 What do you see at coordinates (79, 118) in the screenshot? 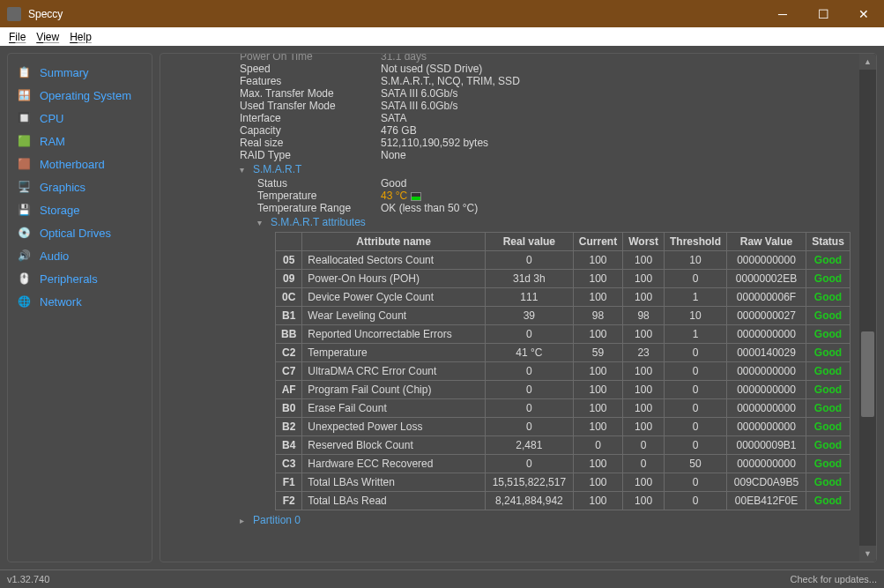
I see `sidebar-item-cpu: 🔲CPU` at bounding box center [79, 118].